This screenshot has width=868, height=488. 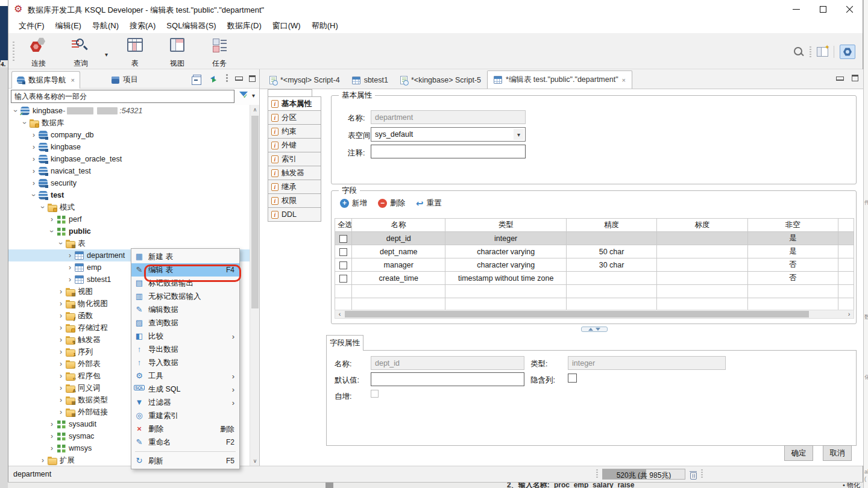 What do you see at coordinates (255, 110) in the screenshot?
I see `scroll-up-icon: ∧` at bounding box center [255, 110].